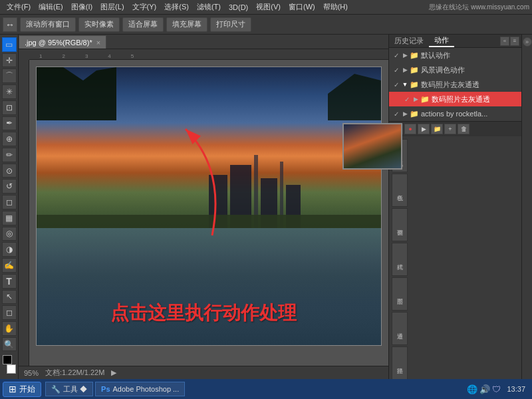 The image size is (532, 399). Describe the element at coordinates (13, 389) in the screenshot. I see `windows-logo: ⊞` at that location.